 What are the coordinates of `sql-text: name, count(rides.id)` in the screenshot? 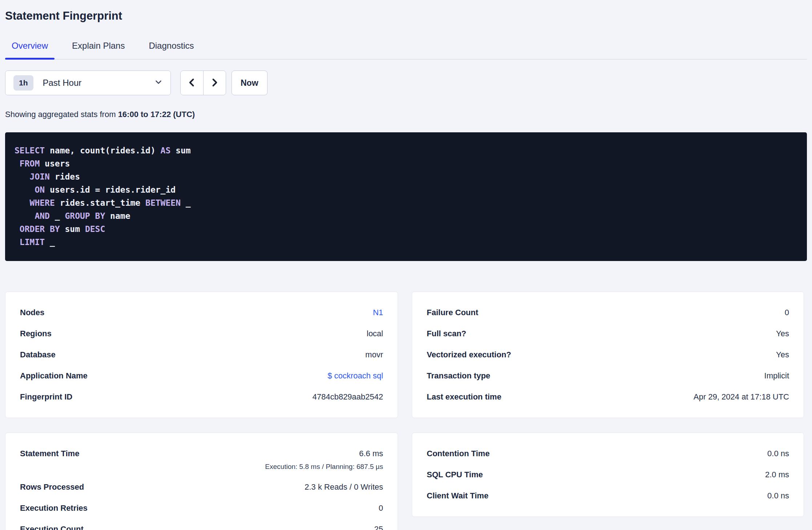 It's located at (102, 150).